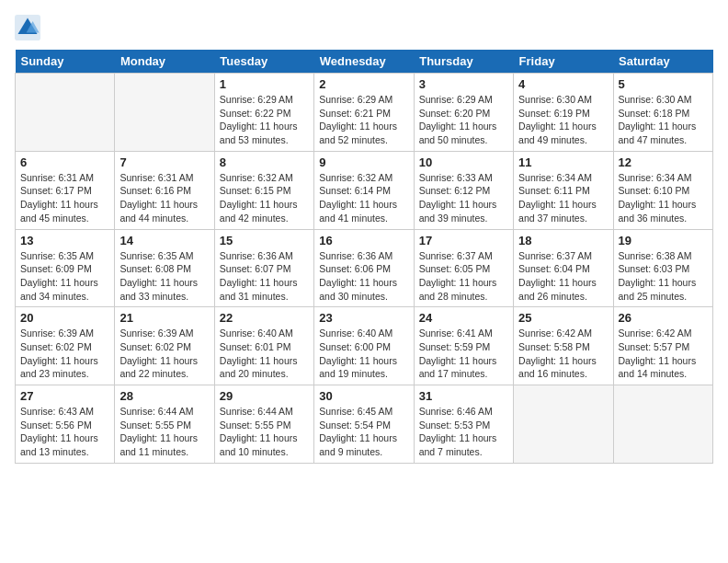 The width and height of the screenshot is (728, 563). I want to click on logo-icon, so click(28, 28).